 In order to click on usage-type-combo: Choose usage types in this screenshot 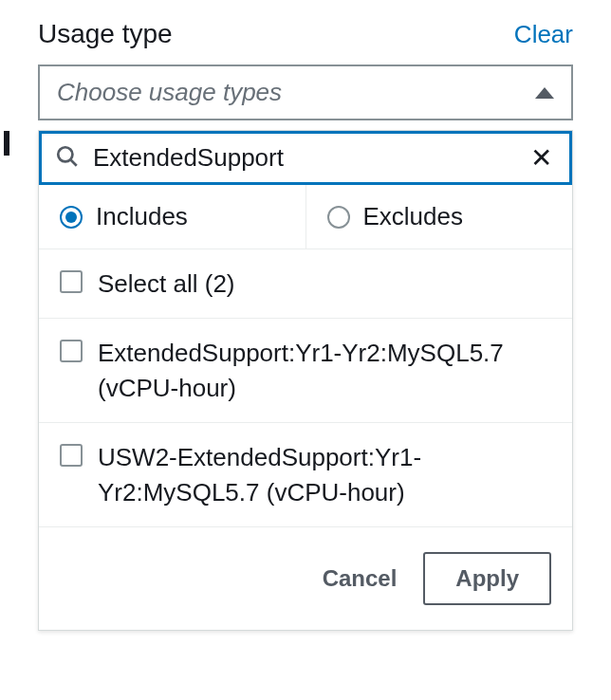, I will do `click(306, 93)`.